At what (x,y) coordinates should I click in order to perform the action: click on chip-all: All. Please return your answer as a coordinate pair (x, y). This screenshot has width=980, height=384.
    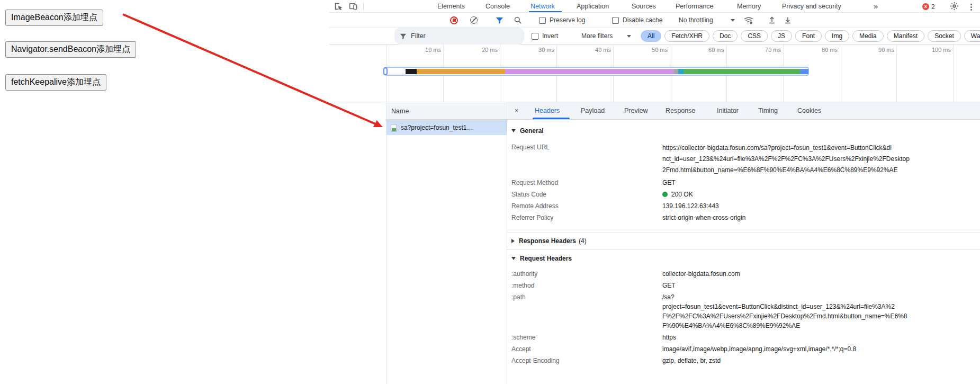
    Looking at the image, I should click on (651, 36).